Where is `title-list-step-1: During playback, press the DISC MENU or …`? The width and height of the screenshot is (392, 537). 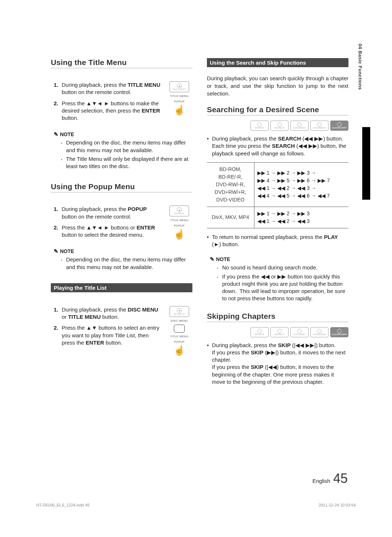 title-list-step-1: During playback, press the DISC MENU or … is located at coordinates (108, 314).